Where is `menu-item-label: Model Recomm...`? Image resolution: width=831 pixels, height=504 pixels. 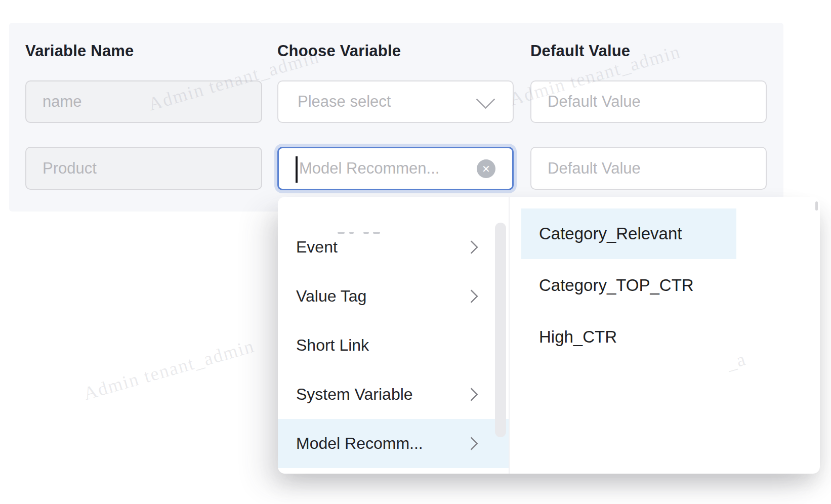
menu-item-label: Model Recomm... is located at coordinates (359, 443).